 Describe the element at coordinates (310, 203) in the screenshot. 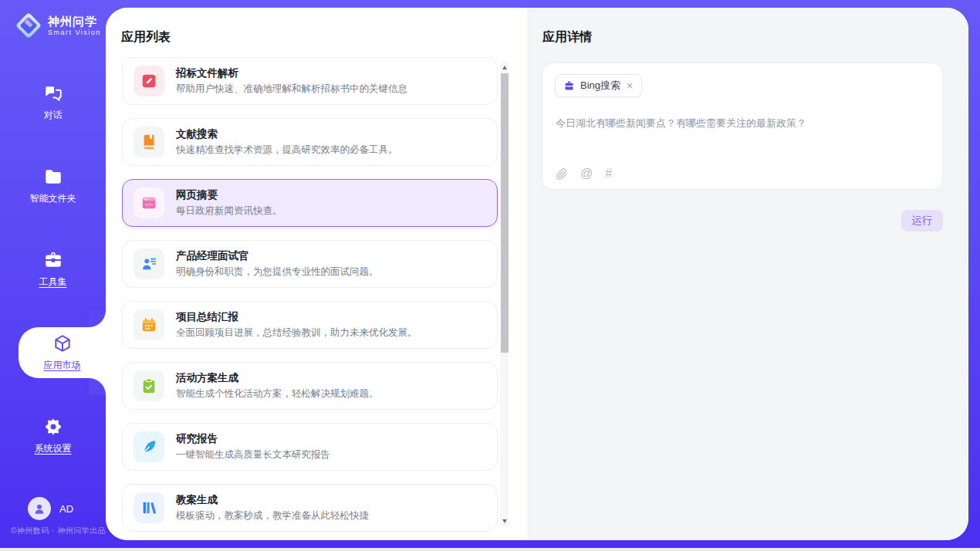

I see `app-list-item: </> 网页摘要 每日政府新闻资讯快查。` at that location.